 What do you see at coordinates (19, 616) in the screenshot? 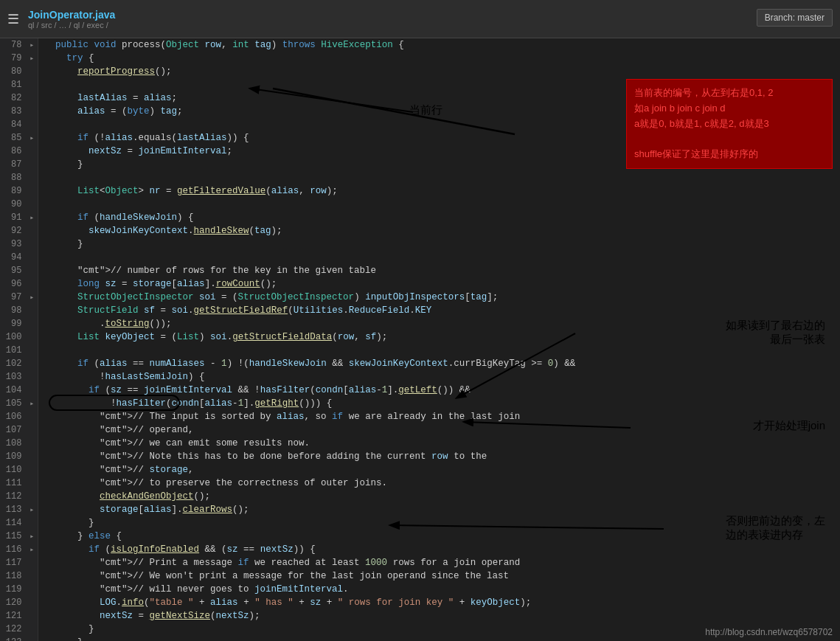
I see `line-row: 121` at bounding box center [19, 616].